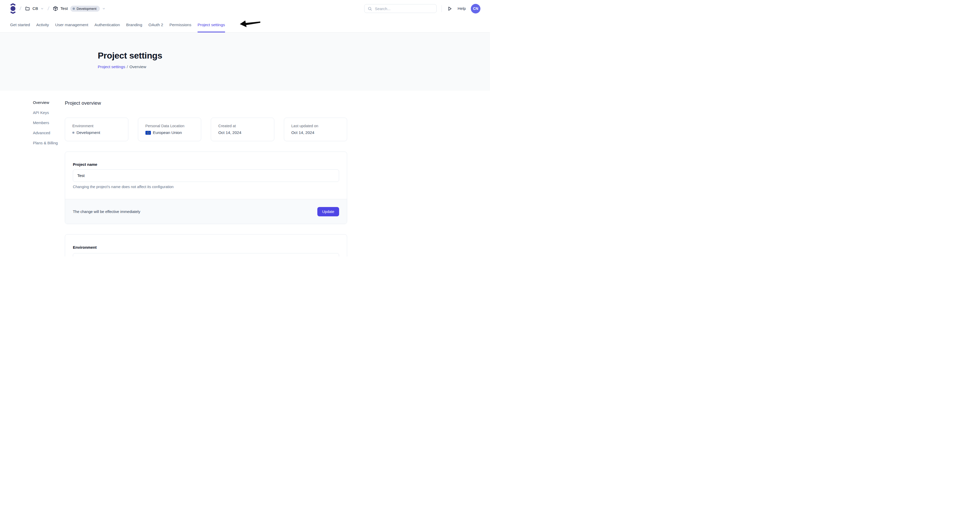 The width and height of the screenshot is (980, 513). I want to click on folder-icon, so click(27, 8).